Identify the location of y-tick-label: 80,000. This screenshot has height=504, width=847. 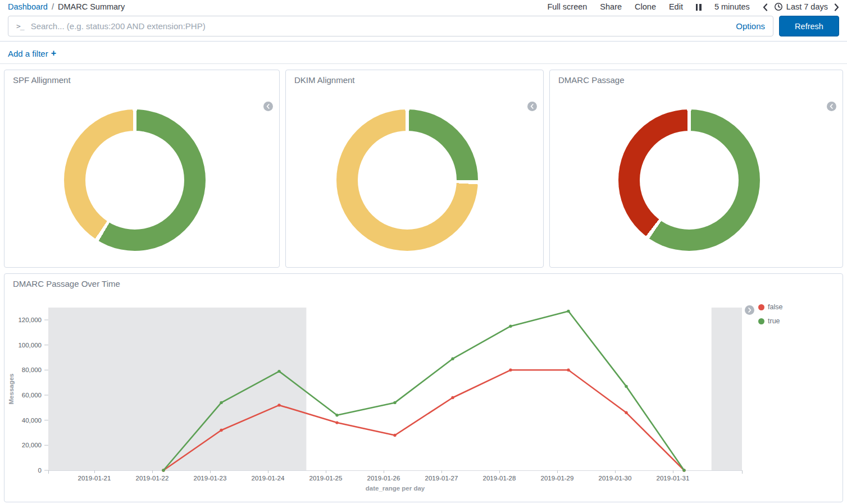
(31, 370).